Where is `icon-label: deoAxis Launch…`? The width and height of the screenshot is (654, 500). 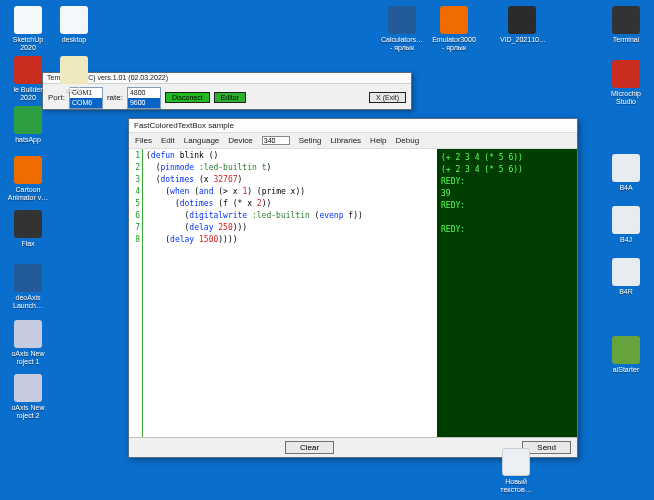 icon-label: deoAxis Launch… is located at coordinates (28, 302).